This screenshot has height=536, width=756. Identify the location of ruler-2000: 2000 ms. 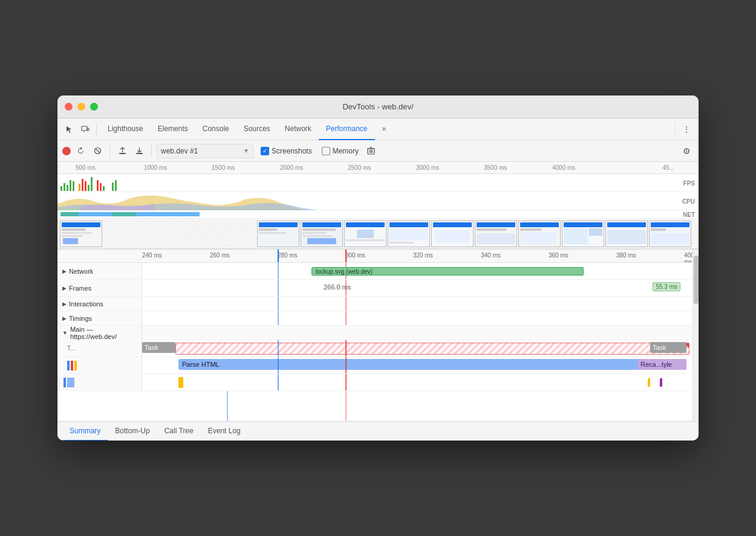
(292, 168).